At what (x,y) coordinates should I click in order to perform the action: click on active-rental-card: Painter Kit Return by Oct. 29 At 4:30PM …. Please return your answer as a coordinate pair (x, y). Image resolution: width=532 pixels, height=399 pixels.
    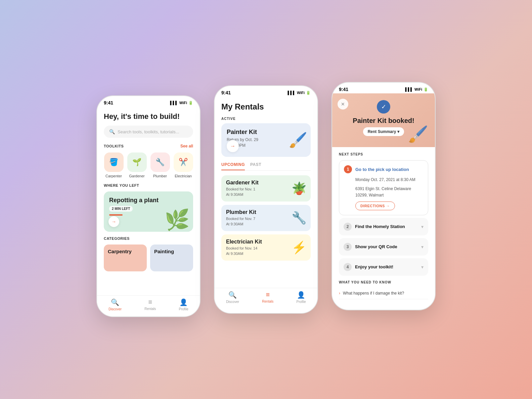
    Looking at the image, I should click on (266, 140).